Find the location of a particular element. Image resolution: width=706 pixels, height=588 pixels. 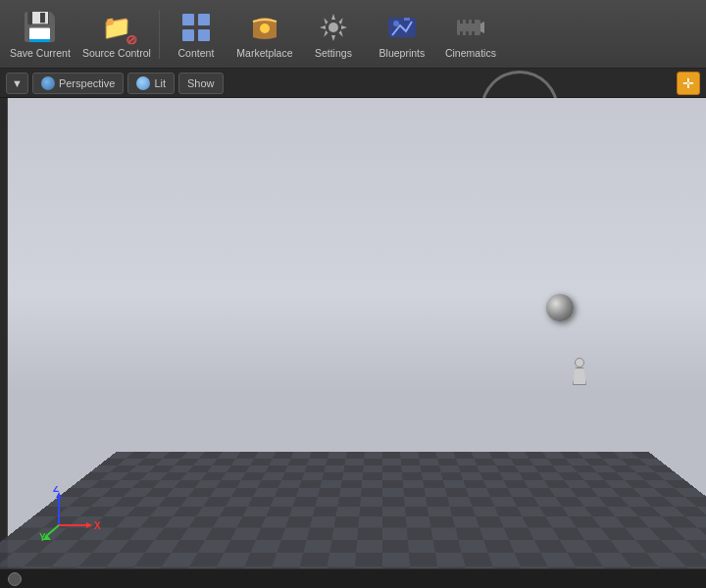

source-control-label: Source Control is located at coordinates (117, 53).